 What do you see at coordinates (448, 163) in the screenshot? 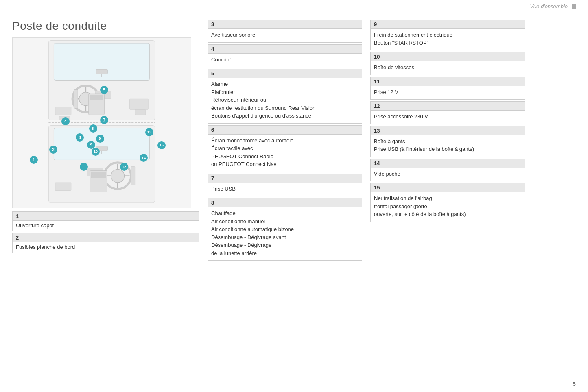
I see `right-number-14: 14` at bounding box center [448, 163].